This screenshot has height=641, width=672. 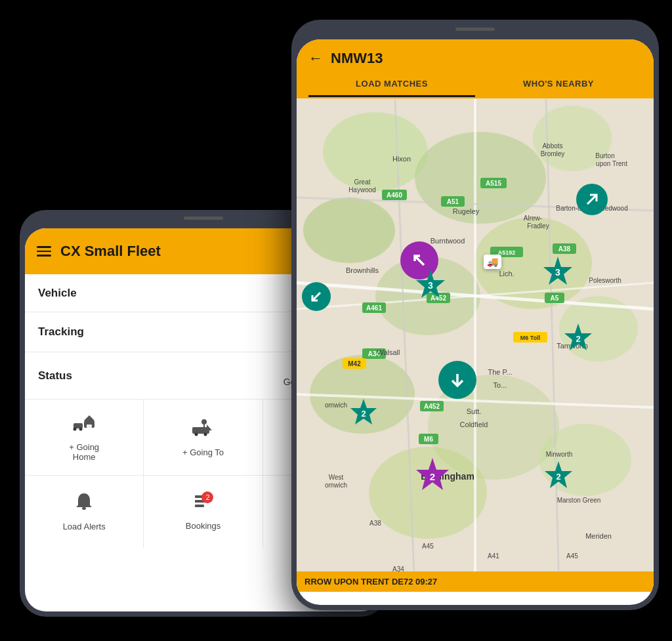 What do you see at coordinates (475, 56) in the screenshot?
I see `nmw-title-row: ← NMW13` at bounding box center [475, 56].